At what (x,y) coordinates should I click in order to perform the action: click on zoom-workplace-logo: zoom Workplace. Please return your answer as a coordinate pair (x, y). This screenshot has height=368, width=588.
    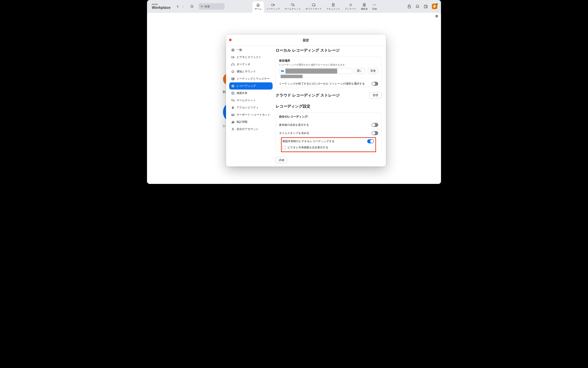
    Looking at the image, I should click on (161, 6).